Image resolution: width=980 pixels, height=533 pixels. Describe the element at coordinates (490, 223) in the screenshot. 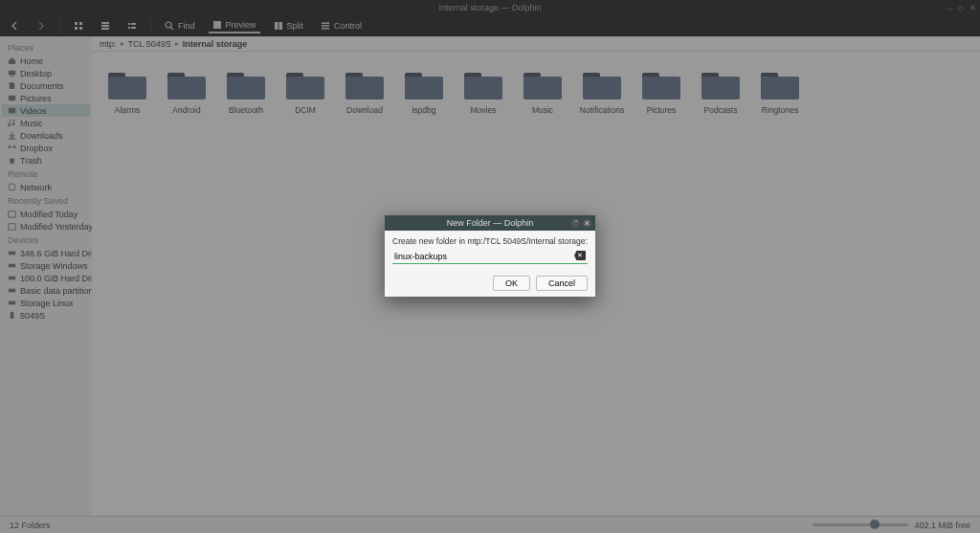

I see `dialog-titlebar: New Folder — Dolphin ˅ ✕` at that location.